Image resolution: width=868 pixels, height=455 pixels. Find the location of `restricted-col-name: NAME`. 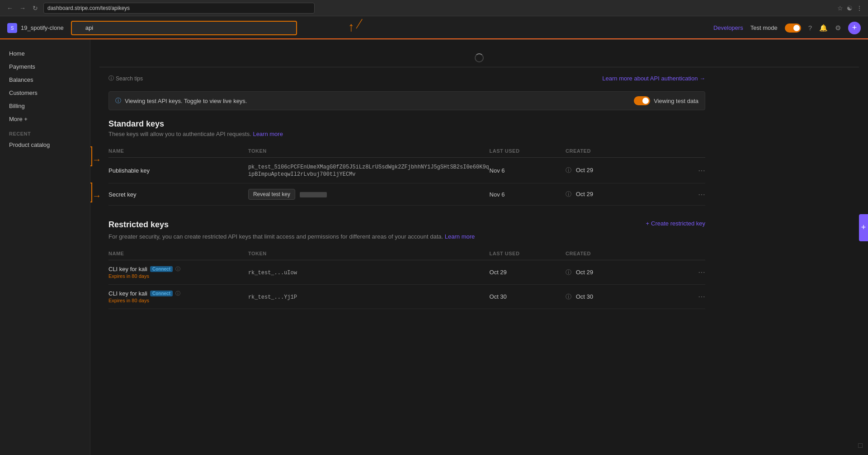

restricted-col-name: NAME is located at coordinates (178, 254).